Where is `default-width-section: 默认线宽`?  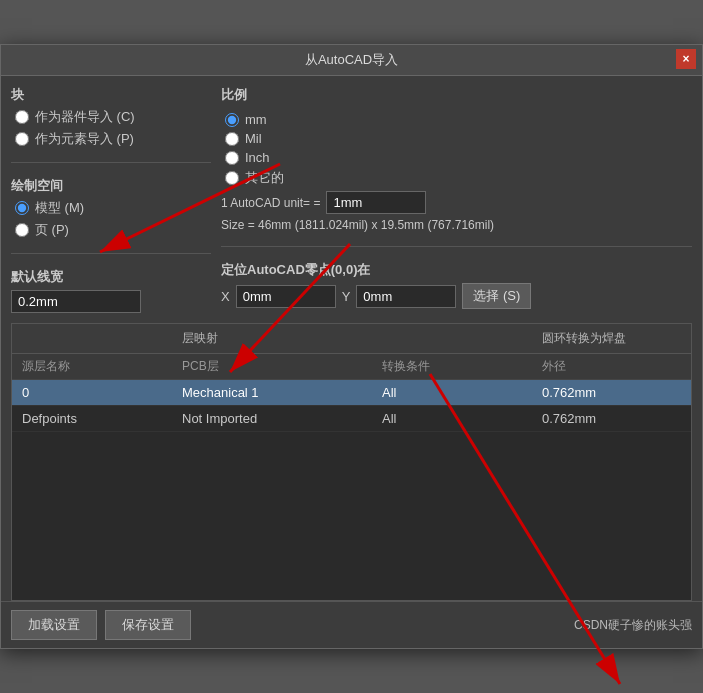
default-width-section: 默认线宽 is located at coordinates (111, 290).